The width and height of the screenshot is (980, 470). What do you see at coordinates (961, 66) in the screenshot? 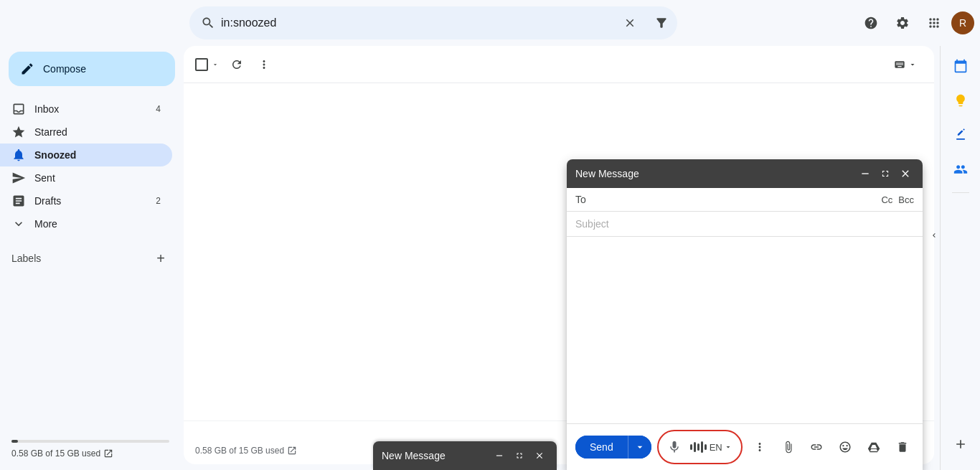
I see `calendar-panel-button` at bounding box center [961, 66].